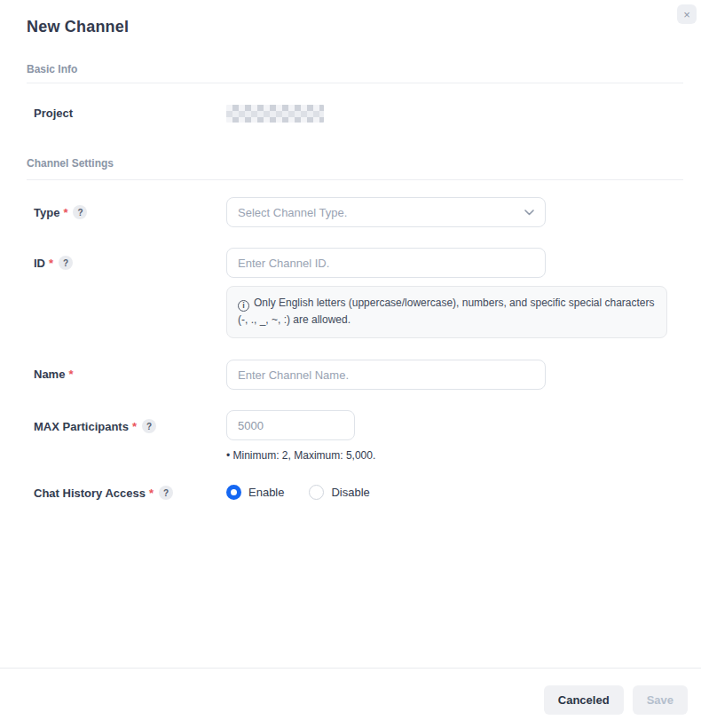 This screenshot has height=728, width=701. Describe the element at coordinates (350, 492) in the screenshot. I see `radio-disable-label: Disable` at that location.